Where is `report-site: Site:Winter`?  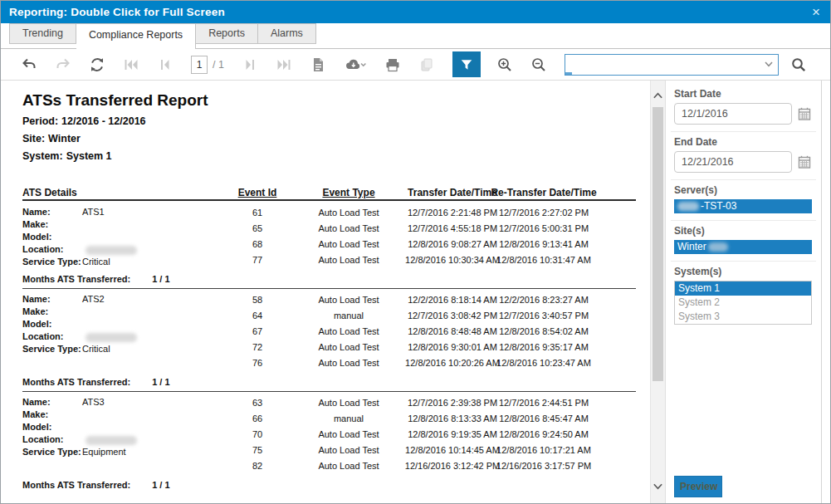
report-site: Site:Winter is located at coordinates (336, 139).